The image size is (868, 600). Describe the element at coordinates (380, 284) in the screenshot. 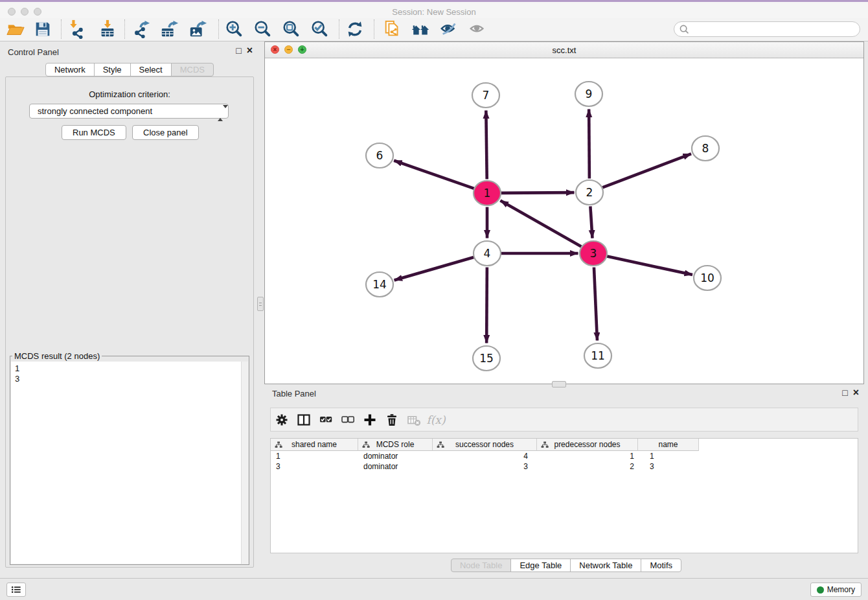

I see `graph-node-14: 14` at that location.